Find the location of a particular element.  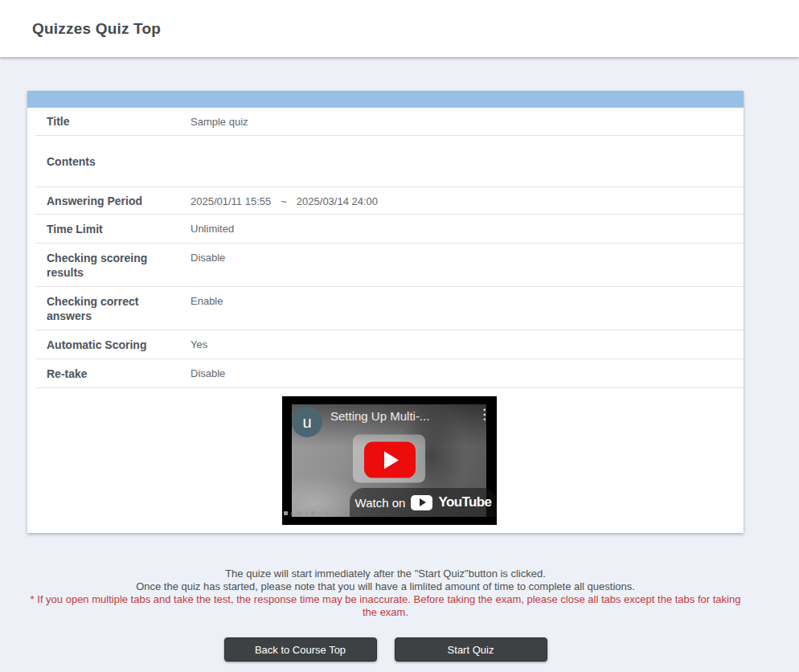

field-label: Checking correct answers is located at coordinates (113, 309).